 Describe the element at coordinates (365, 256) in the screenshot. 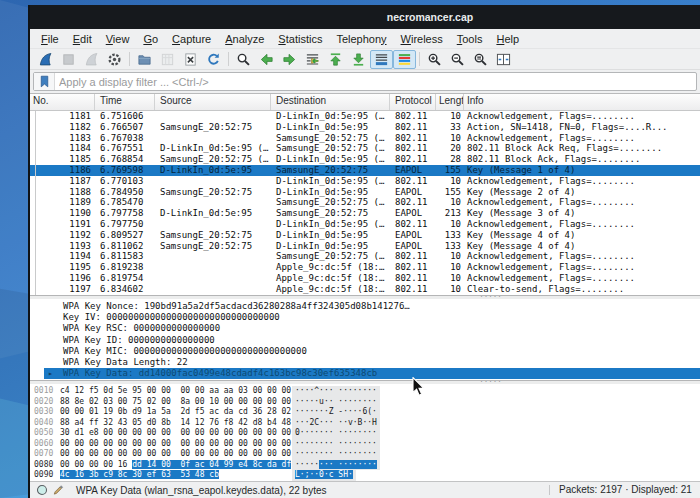

I see `packet-row-1194: 11946.811583SamsungE_20:52:75 (…802.1110…` at that location.